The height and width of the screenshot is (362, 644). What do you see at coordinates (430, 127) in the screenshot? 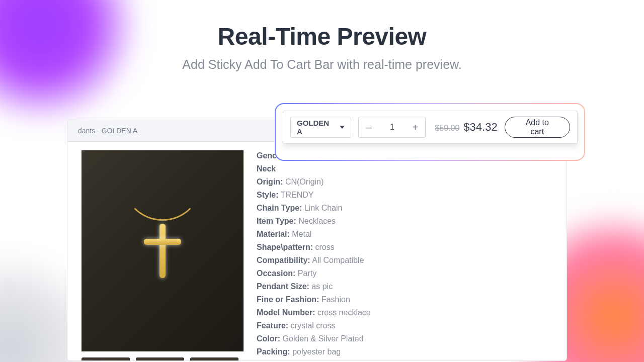
I see `sticky-add-to-cart-bar: GOLDEN A – 1 + $50.00 $34.32 Add to cart` at bounding box center [430, 127].